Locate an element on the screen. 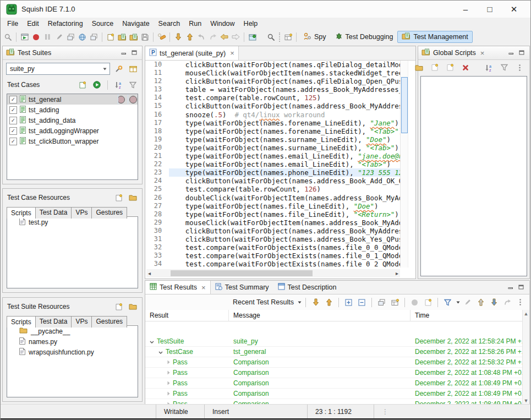 The height and width of the screenshot is (420, 531). code-line: 19 type(waitForObject(names.surname_Line… is located at coordinates (273, 140).